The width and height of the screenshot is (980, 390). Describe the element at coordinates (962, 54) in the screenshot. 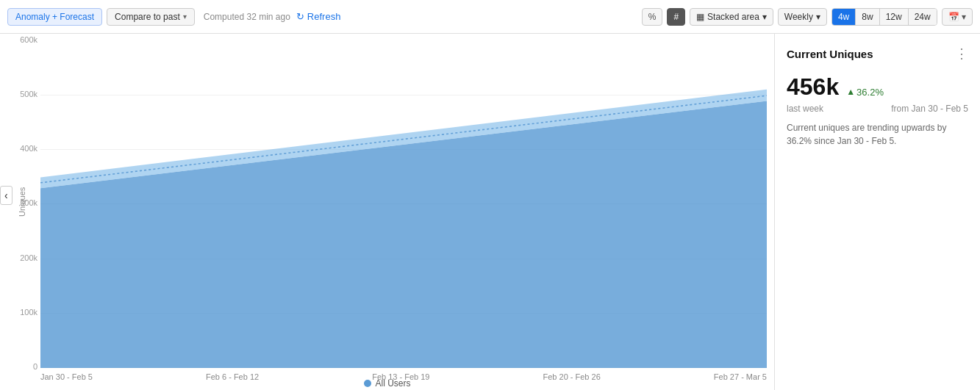

I see `sidebar-menu-icon: ⋮` at that location.